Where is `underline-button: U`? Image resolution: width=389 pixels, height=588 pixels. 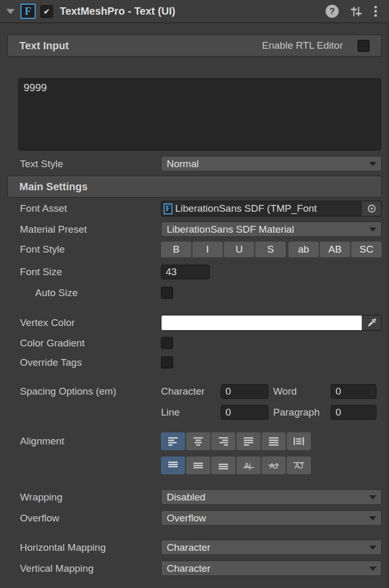
underline-button: U is located at coordinates (239, 249).